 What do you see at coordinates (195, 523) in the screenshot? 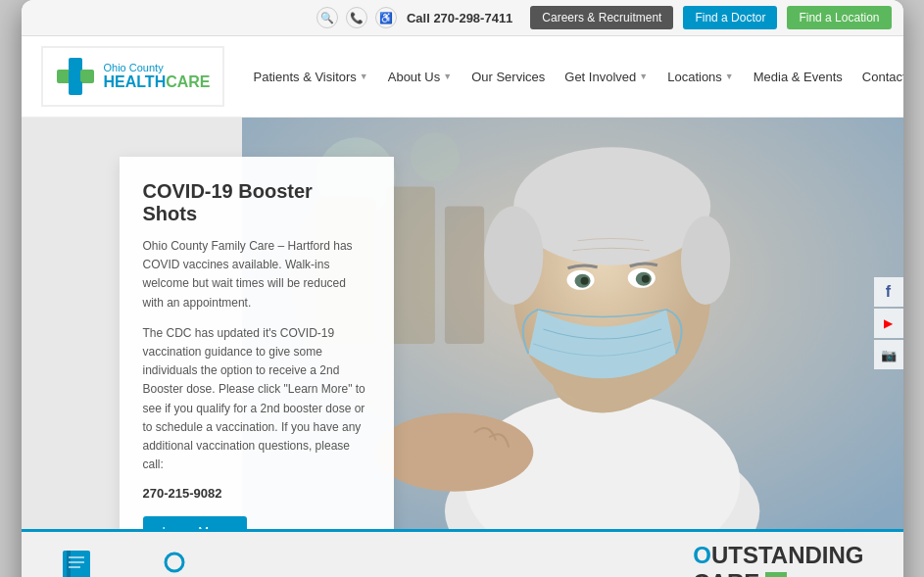
I see `learn-more-button: Learn More` at bounding box center [195, 523].